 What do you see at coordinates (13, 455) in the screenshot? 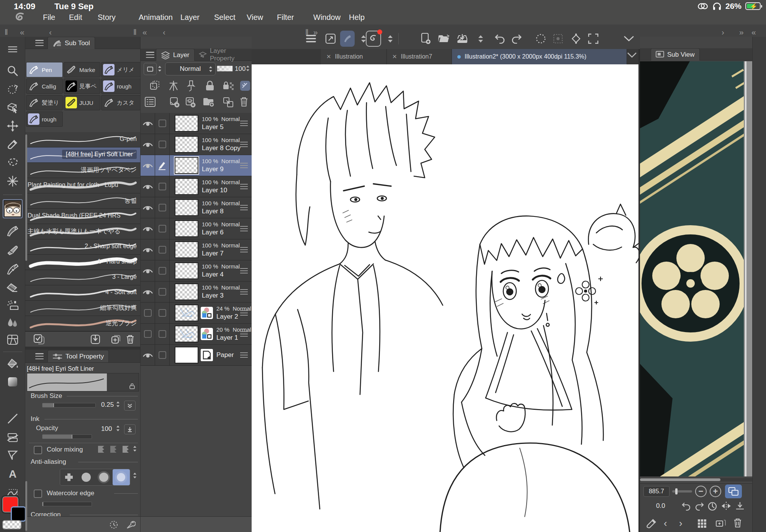
I see `figure-tool` at bounding box center [13, 455].